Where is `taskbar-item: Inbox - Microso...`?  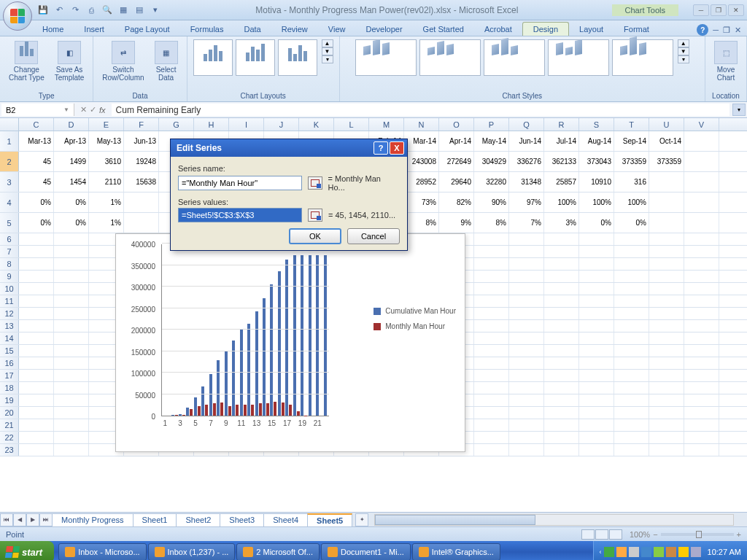 taskbar-item: Inbox - Microso... is located at coordinates (102, 551).